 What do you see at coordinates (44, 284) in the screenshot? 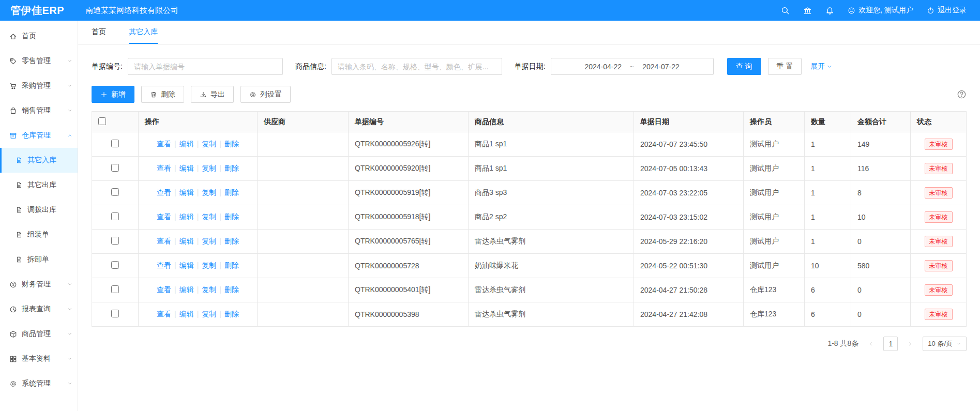
I see `sidebar-item-label: 财务管理` at bounding box center [44, 284].